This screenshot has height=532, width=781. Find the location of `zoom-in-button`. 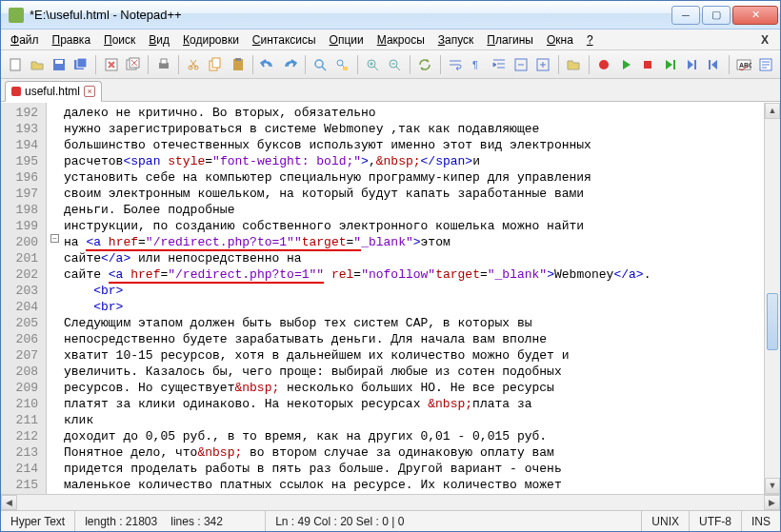

zoom-in-button is located at coordinates (373, 65).